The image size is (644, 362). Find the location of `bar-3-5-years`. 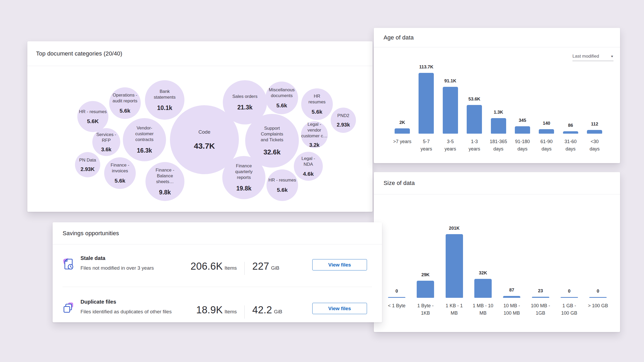

bar-3-5-years is located at coordinates (450, 110).